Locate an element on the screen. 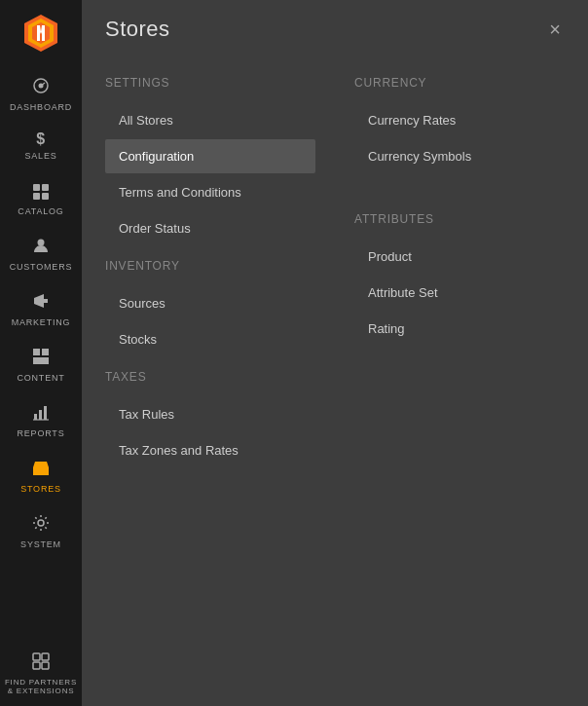 Image resolution: width=588 pixels, height=706 pixels. sidebar-item-sales: $ SALES is located at coordinates (41, 146).